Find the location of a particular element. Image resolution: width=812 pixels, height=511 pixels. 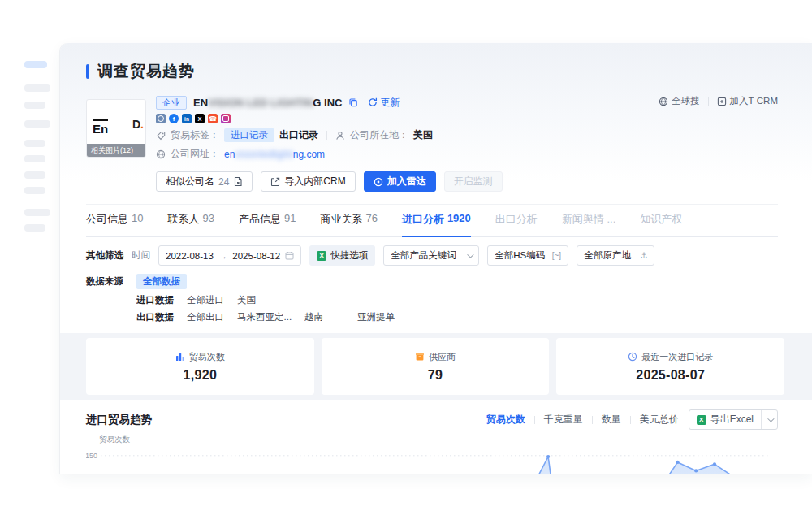

company-website-link: envisionledlighting.com is located at coordinates (274, 154).